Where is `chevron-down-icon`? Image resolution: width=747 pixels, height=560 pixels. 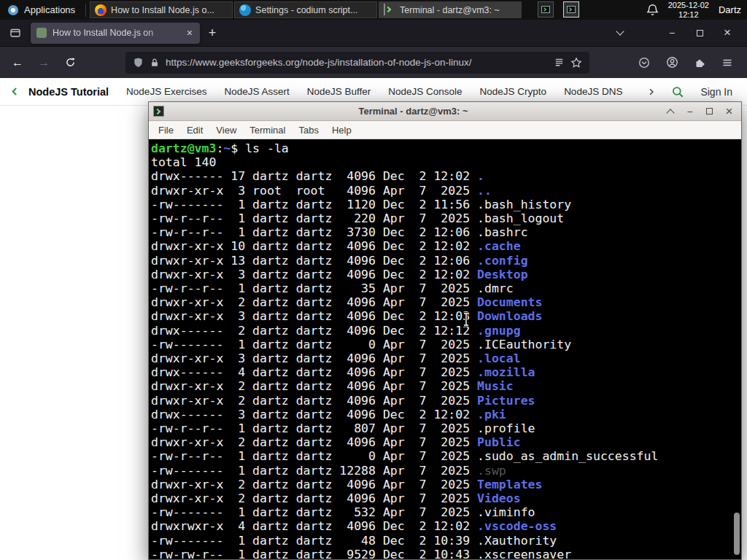
chevron-down-icon is located at coordinates (620, 31).